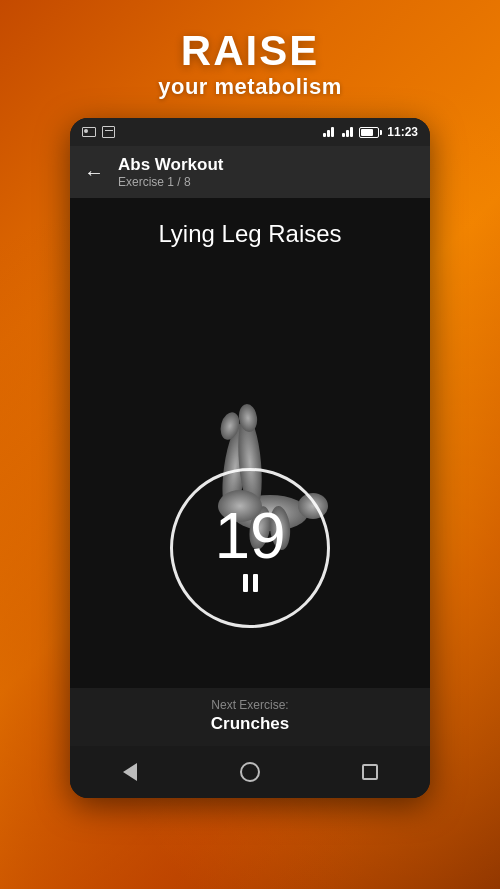 This screenshot has width=500, height=889. I want to click on pause-bar-left, so click(246, 583).